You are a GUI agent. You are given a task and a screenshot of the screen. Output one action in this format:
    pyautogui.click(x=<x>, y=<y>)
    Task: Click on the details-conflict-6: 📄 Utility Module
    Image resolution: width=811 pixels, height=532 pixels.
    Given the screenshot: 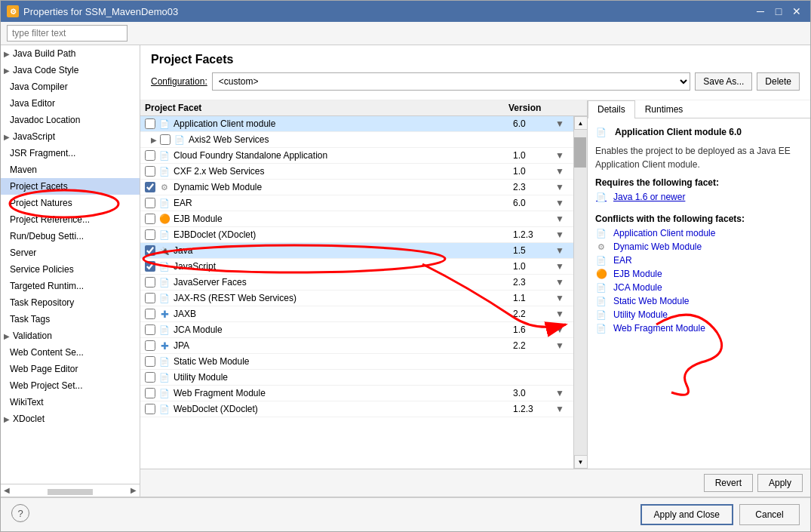 What is the action you would take?
    pyautogui.click(x=699, y=315)
    